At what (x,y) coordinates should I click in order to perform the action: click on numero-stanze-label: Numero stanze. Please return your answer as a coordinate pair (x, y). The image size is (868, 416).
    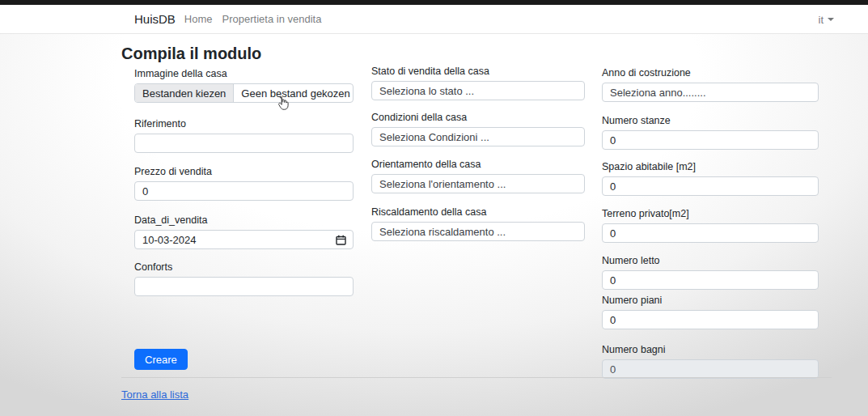
    Looking at the image, I should click on (710, 121).